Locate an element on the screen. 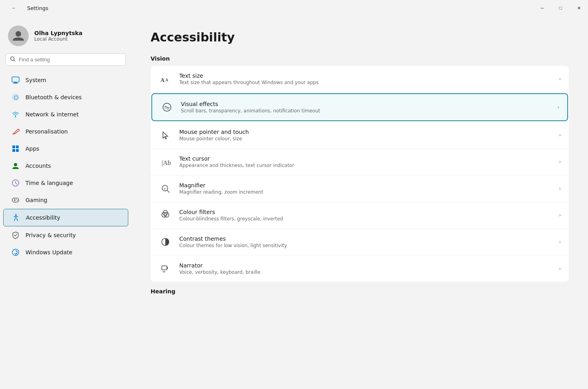 This screenshot has width=588, height=389. sidebar-item-accounts: Accounts is located at coordinates (66, 166).